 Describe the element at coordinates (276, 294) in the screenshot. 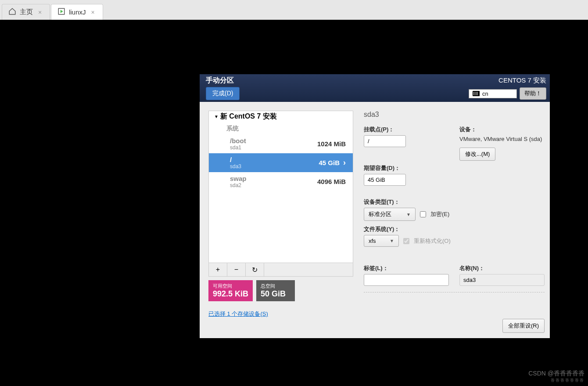

I see `total-space-value: 50 GiB` at that location.